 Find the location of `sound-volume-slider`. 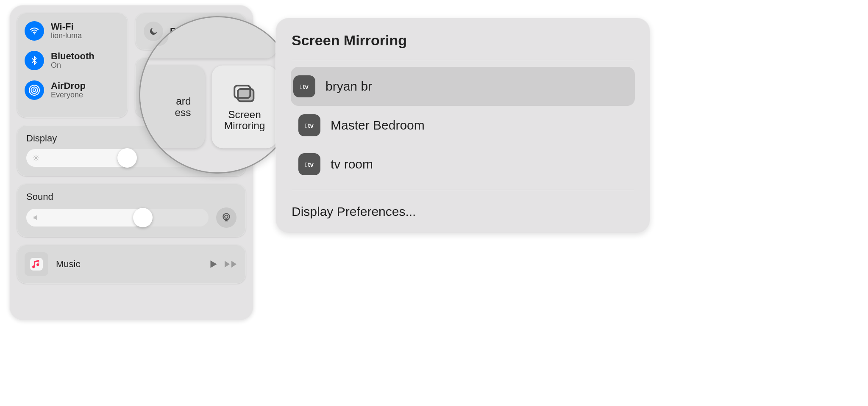

sound-volume-slider is located at coordinates (117, 218).